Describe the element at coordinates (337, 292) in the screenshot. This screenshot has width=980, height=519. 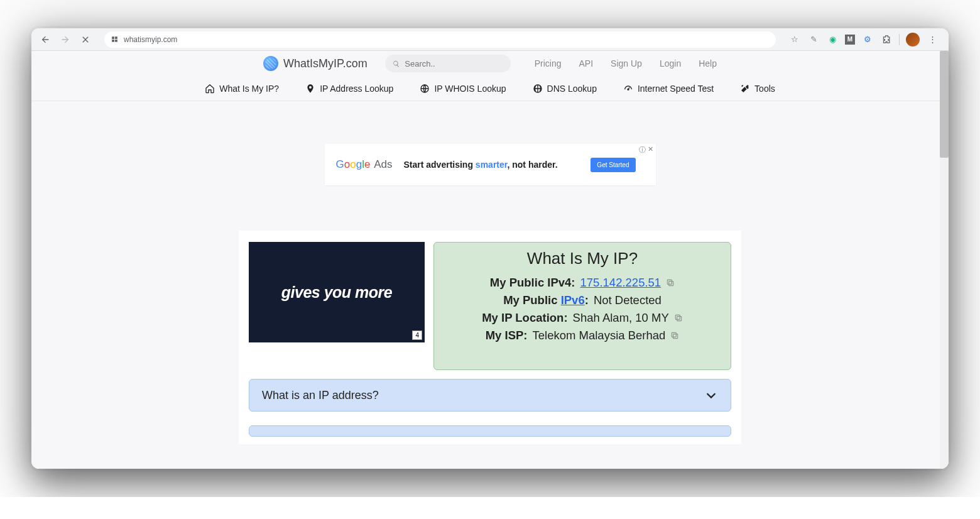
I see `video-ad: gives you more 4` at that location.